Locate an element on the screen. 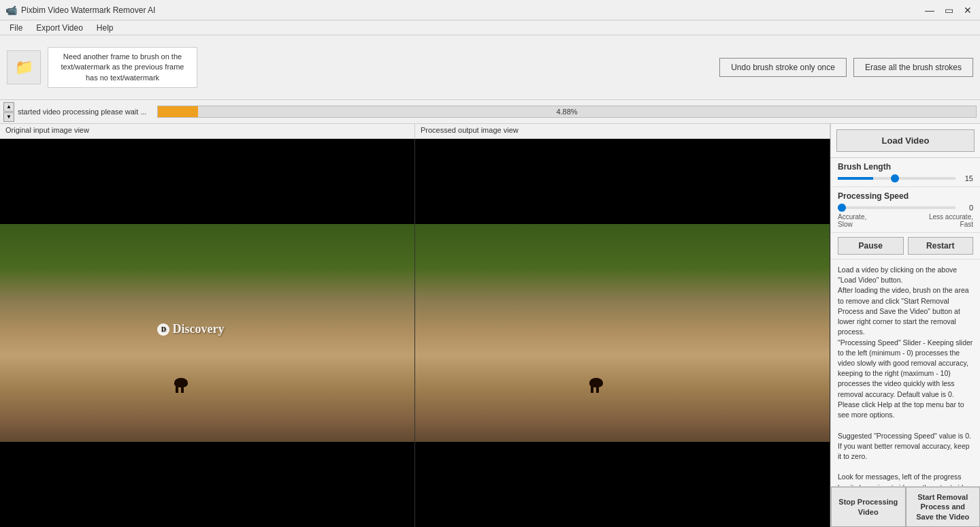 The image size is (980, 527). undo-brush-button: Undo brush stroke only once is located at coordinates (783, 67).